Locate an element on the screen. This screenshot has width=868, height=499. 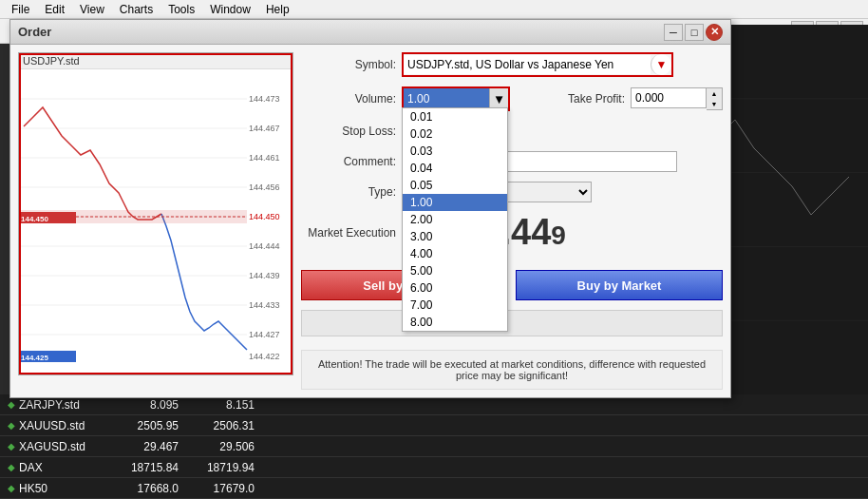
dialog-titlebar: Order ─ □ ✕ is located at coordinates (370, 32).